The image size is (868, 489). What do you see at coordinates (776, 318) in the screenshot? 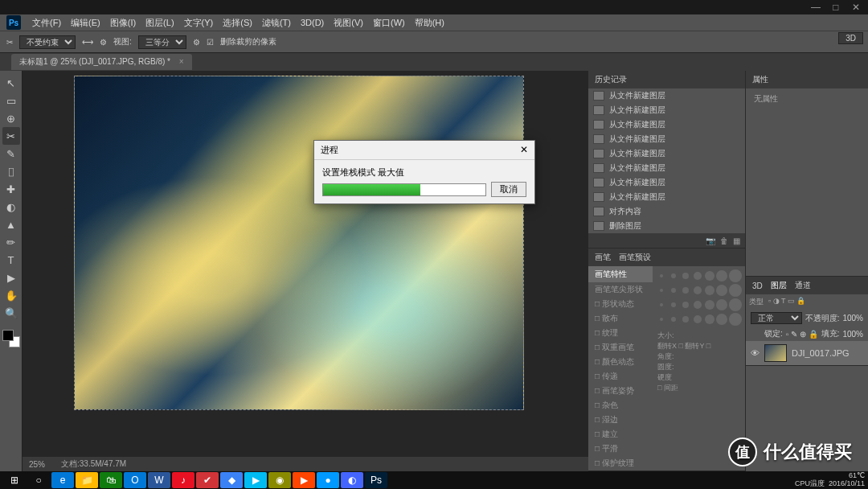
I see `blend-mode-select: 正常` at bounding box center [776, 318].